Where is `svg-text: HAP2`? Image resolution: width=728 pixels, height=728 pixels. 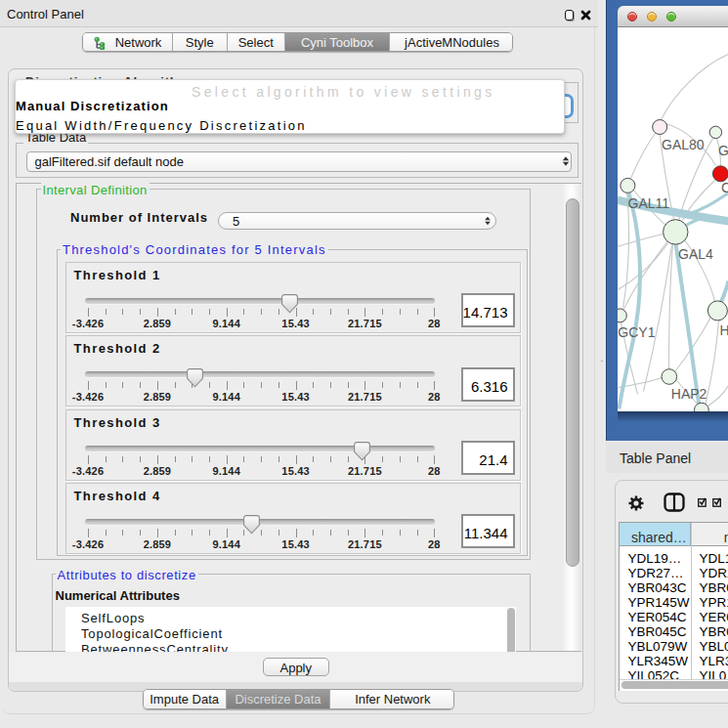
svg-text: HAP2 is located at coordinates (688, 393).